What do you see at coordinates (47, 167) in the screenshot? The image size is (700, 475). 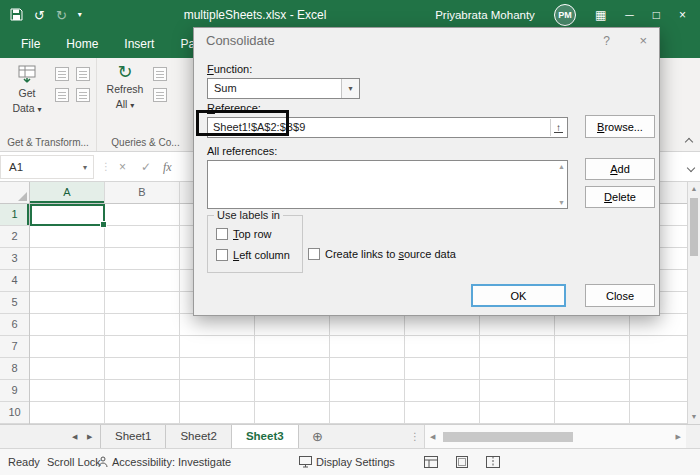 I see `name-box: A1 ▾` at bounding box center [47, 167].